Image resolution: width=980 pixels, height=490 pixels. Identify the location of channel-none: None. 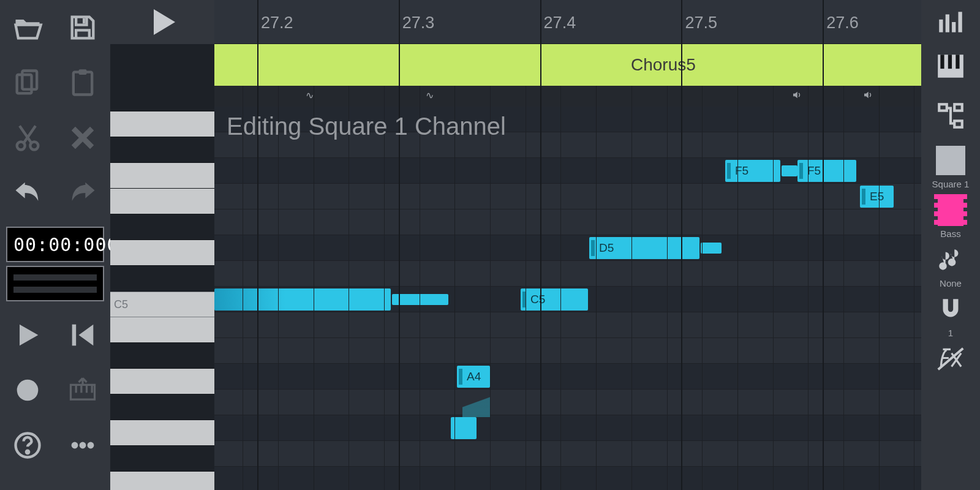
(951, 267).